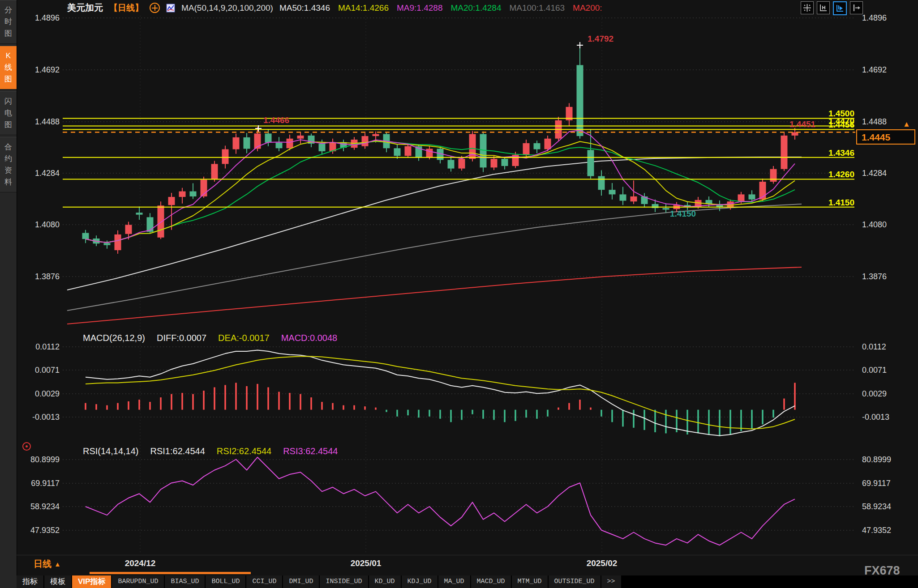 The height and width of the screenshot is (588, 918). What do you see at coordinates (364, 8) in the screenshot?
I see `ma-legend-item: MA14:1.4266` at bounding box center [364, 8].